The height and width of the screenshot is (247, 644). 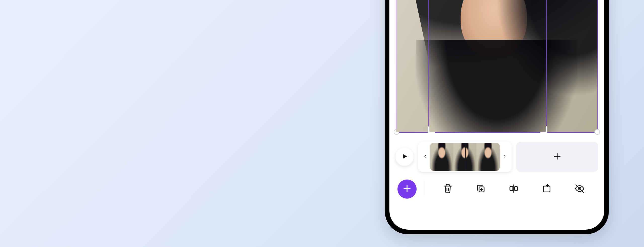 What do you see at coordinates (448, 189) in the screenshot?
I see `trash-icon` at bounding box center [448, 189].